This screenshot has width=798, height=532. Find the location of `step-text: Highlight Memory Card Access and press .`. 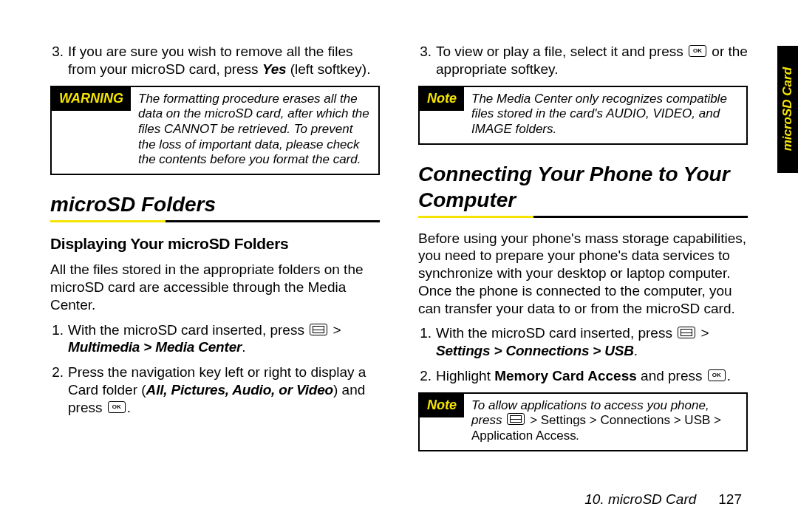

step-text: Highlight Memory Card Access and press . is located at coordinates (592, 376).